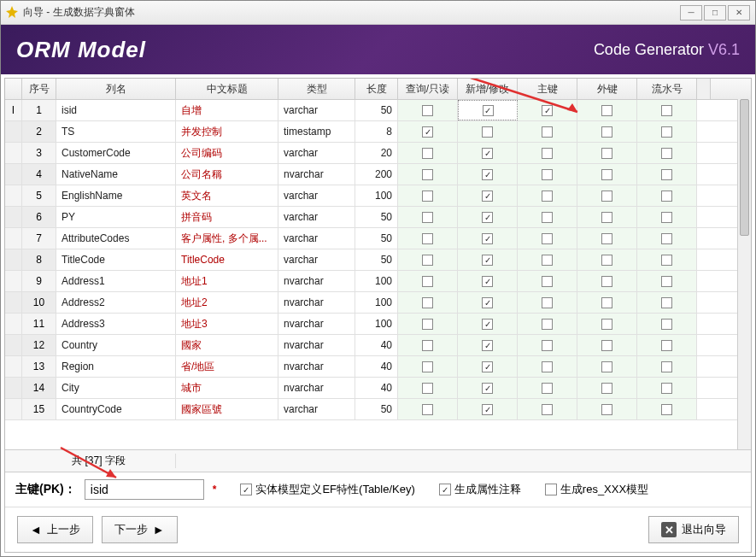 The width and height of the screenshot is (756, 557). I want to click on col-qro: 查询/只读, so click(428, 89).